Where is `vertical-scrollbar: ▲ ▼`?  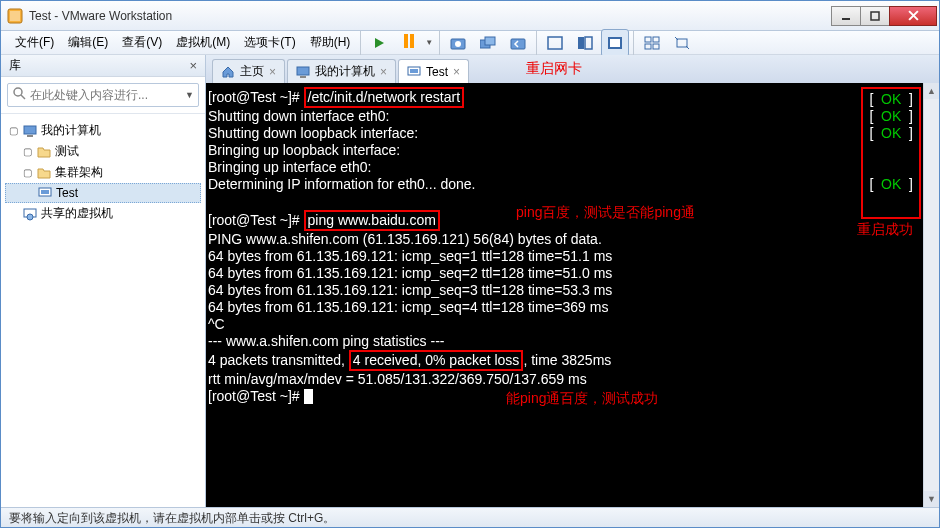
vertical-scrollbar: ▲ ▼ is located at coordinates (931, 295).